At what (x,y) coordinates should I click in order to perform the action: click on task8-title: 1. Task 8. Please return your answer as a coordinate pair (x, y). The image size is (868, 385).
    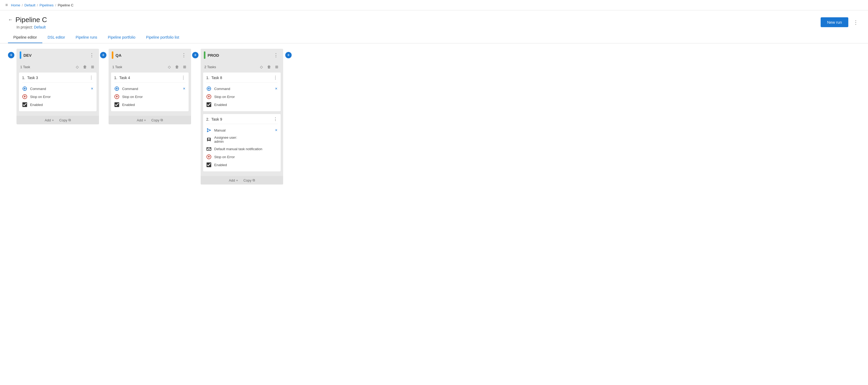
    Looking at the image, I should click on (214, 78).